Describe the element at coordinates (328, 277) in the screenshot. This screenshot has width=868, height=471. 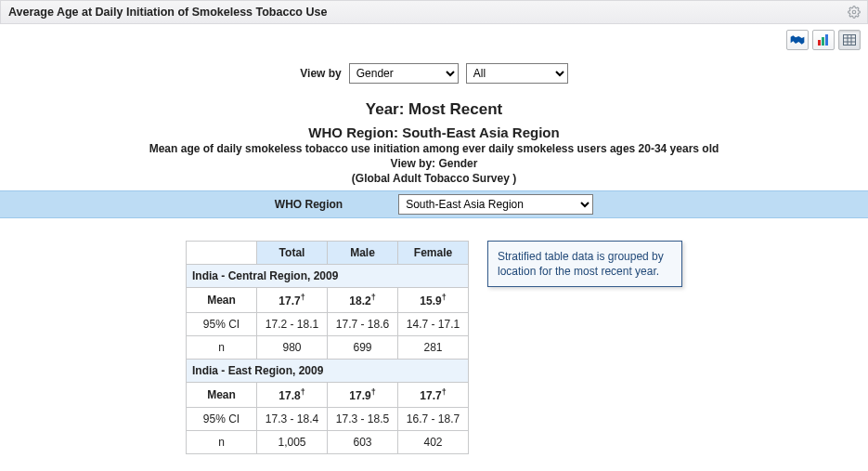
I see `table-group-row: India - Central Region, 2009` at that location.